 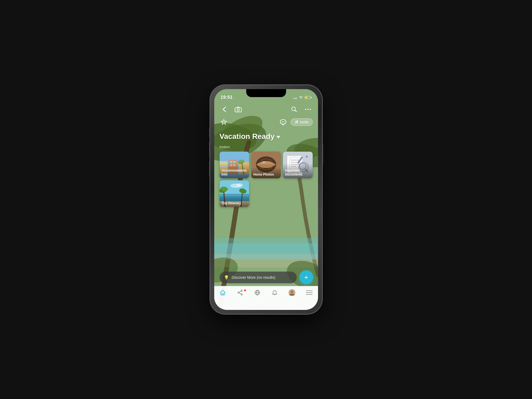 I want to click on content-area: Vacation Ready folders, so click(x=266, y=207).